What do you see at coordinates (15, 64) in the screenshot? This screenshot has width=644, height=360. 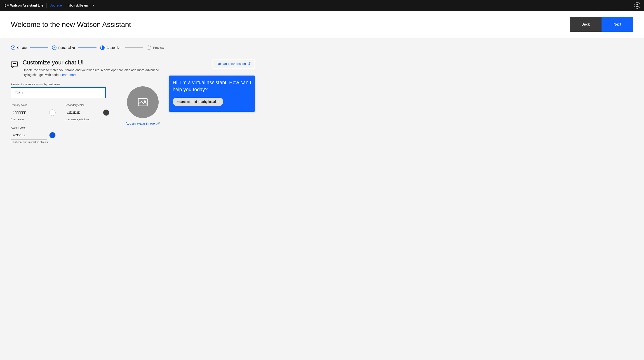 I see `customize-icon` at bounding box center [15, 64].